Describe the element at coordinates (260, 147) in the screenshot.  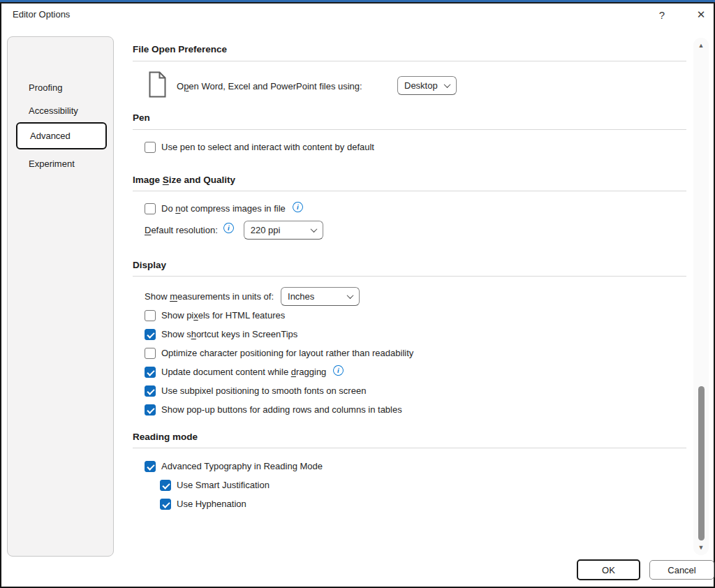
I see `checkbox-row: Use pen to select and interact with cont…` at that location.